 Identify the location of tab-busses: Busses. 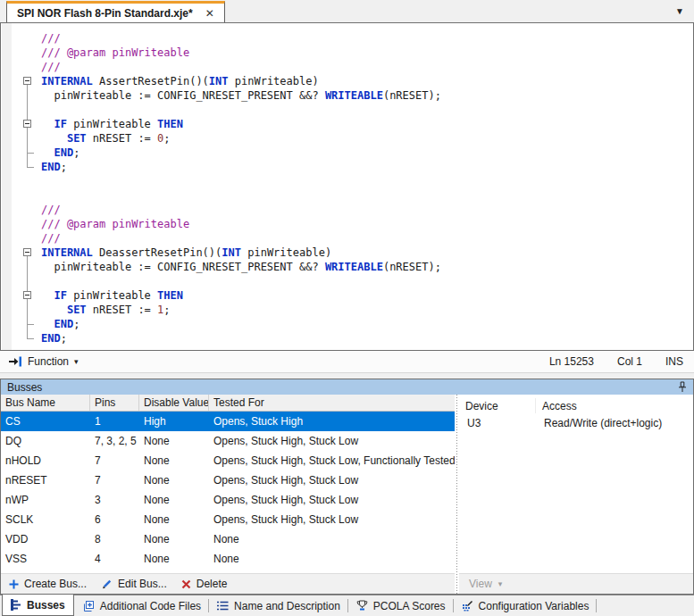
(38, 605).